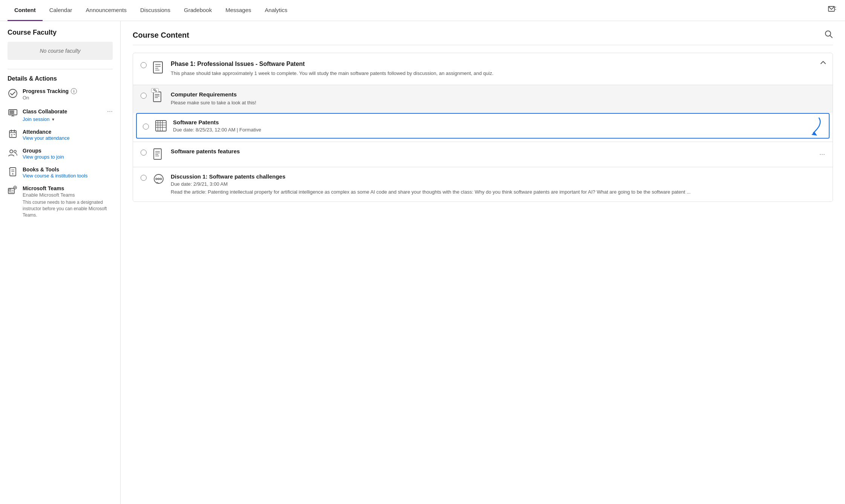 Image resolution: width=845 pixels, height=504 pixels. Describe the element at coordinates (68, 195) in the screenshot. I see `microsoft-teams-subtitle: Enable Microsoft Teams` at that location.